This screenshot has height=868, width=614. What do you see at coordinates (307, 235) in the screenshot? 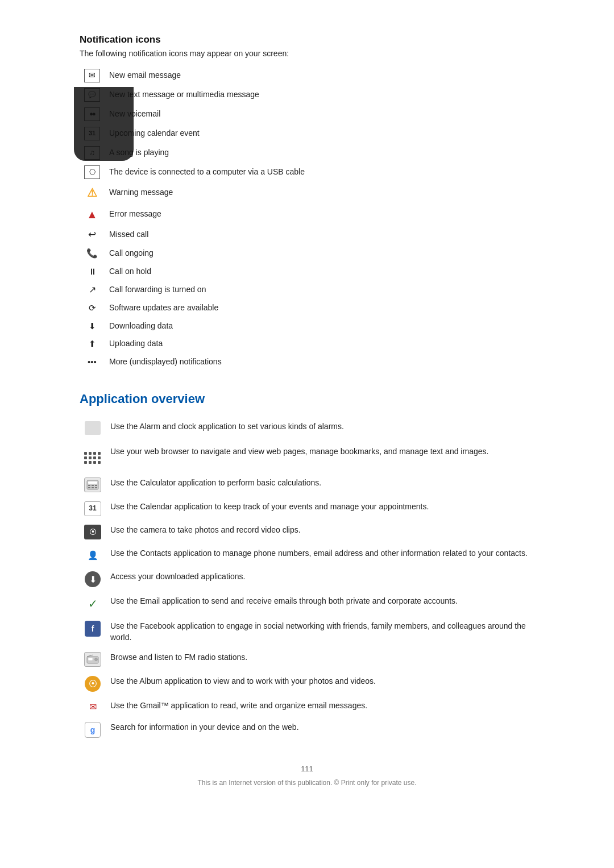
I see `notif-row-missed-call: ↩ Missed call` at bounding box center [307, 235].